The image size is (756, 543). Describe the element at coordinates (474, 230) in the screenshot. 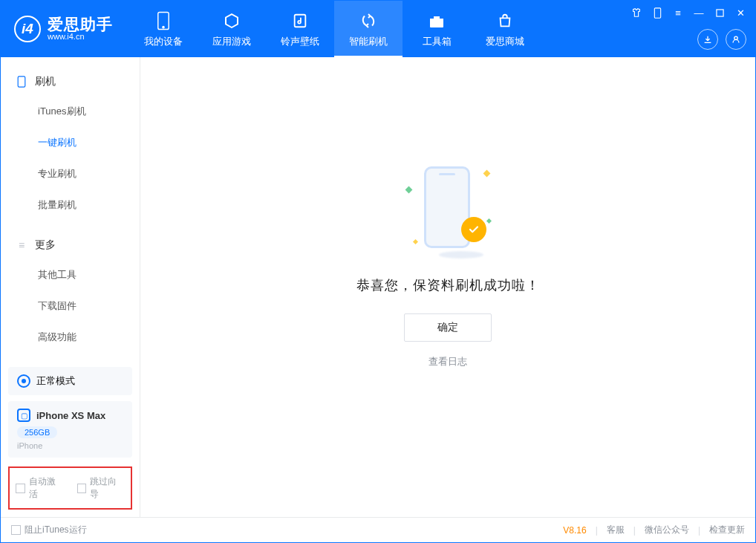

I see `check-badge-icon` at that location.